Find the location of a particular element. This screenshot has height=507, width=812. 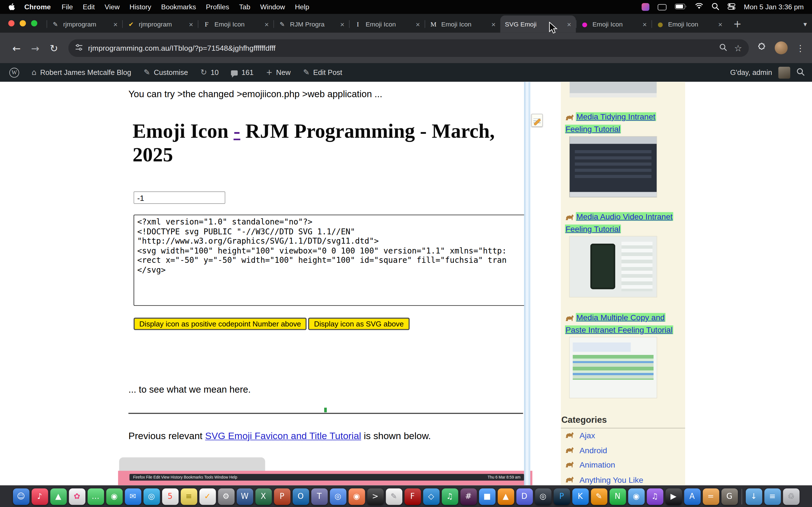

dock-app-icon: ✎ is located at coordinates (394, 496).